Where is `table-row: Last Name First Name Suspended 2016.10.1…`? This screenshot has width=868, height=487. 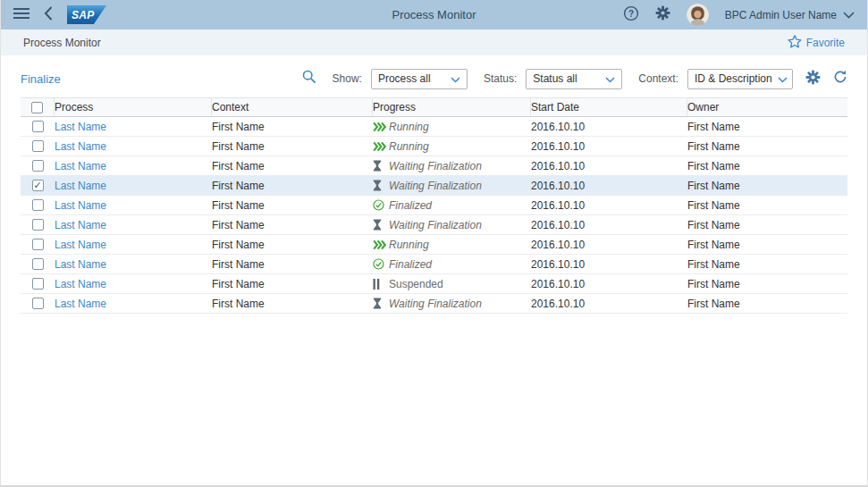
table-row: Last Name First Name Suspended 2016.10.1… is located at coordinates (434, 284).